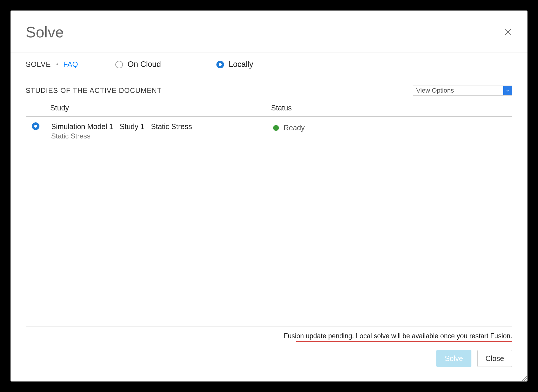 The height and width of the screenshot is (392, 538). What do you see at coordinates (241, 64) in the screenshot?
I see `radio-label: Locally` at bounding box center [241, 64].